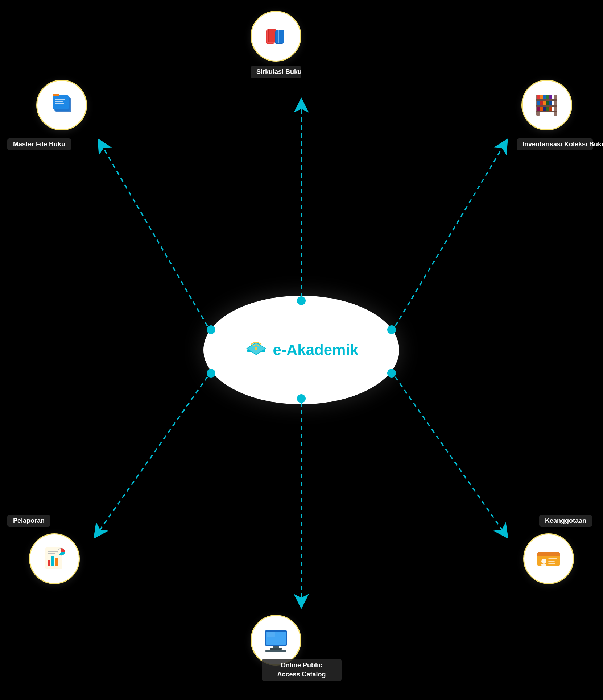 This screenshot has width=603, height=700. Describe the element at coordinates (450, 455) in the screenshot. I see `connector-bottom-right` at that location.